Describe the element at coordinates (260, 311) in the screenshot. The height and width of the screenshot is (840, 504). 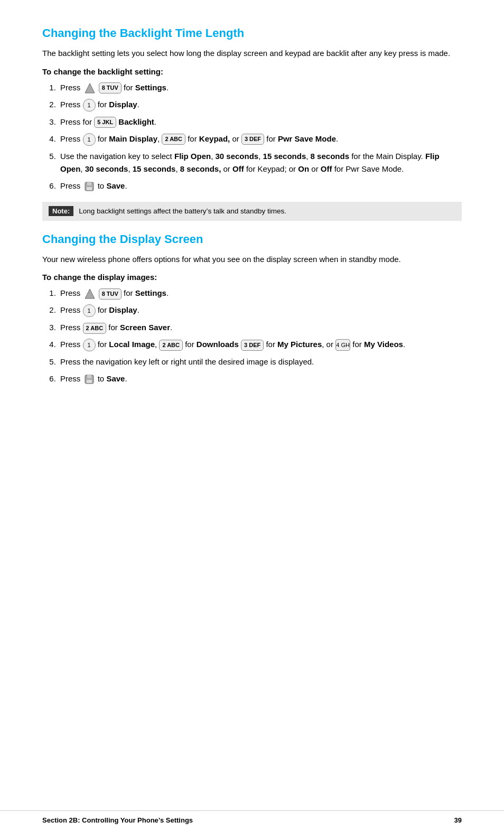
I see `section2-step-2: Press 1 for Display.` at that location.